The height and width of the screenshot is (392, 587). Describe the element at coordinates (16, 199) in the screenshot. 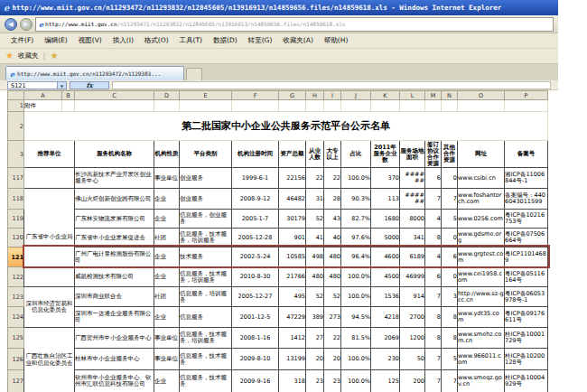

I see `row-header-118: 118` at that location.